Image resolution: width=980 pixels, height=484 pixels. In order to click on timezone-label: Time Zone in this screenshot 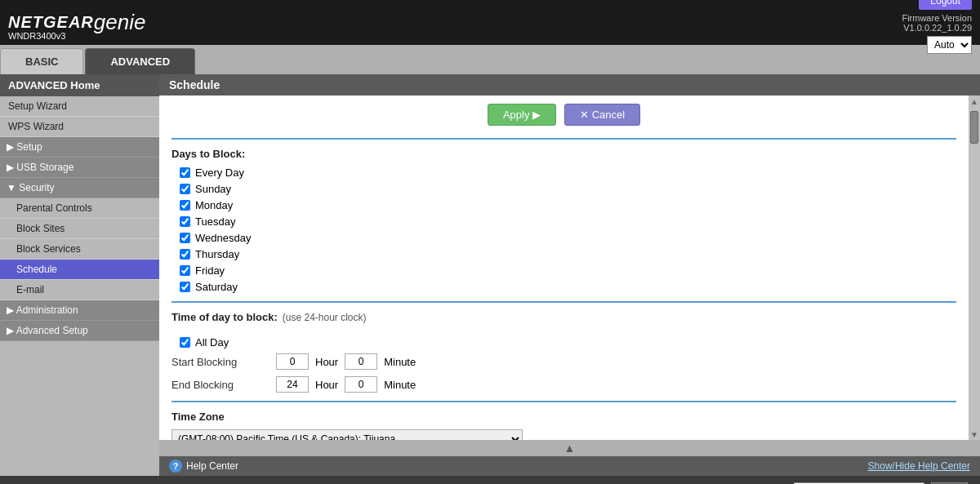, I will do `click(564, 416)`.